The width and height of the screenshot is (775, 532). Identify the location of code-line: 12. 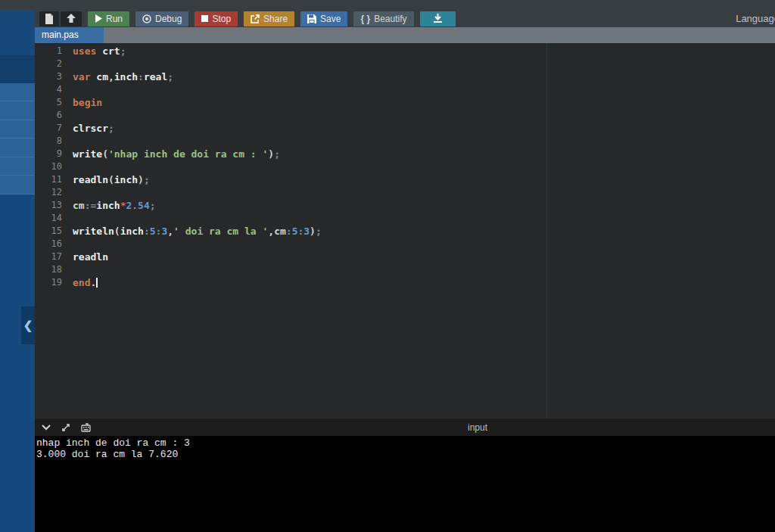
(405, 192).